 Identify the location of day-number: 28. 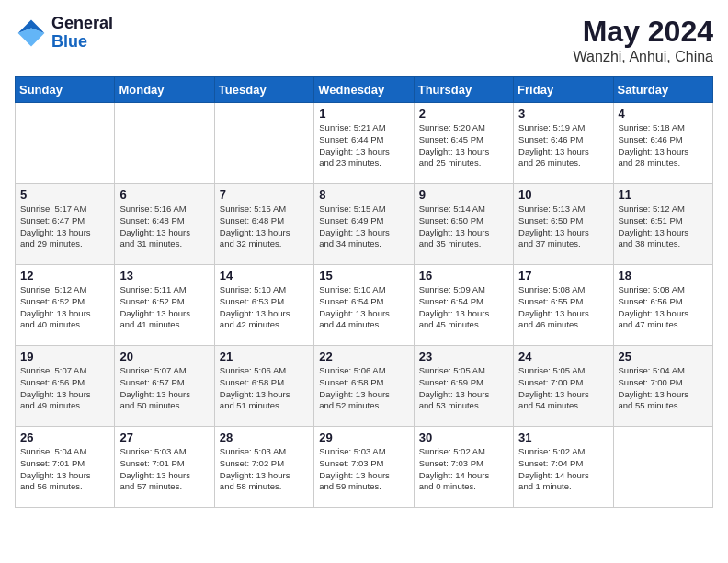
(265, 438).